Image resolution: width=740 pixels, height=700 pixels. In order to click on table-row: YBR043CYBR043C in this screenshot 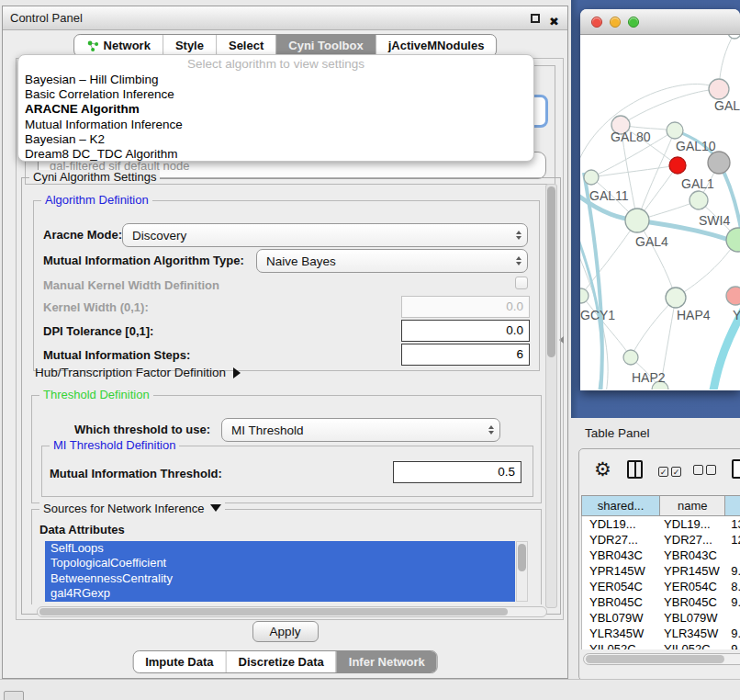, I will do `click(661, 555)`.